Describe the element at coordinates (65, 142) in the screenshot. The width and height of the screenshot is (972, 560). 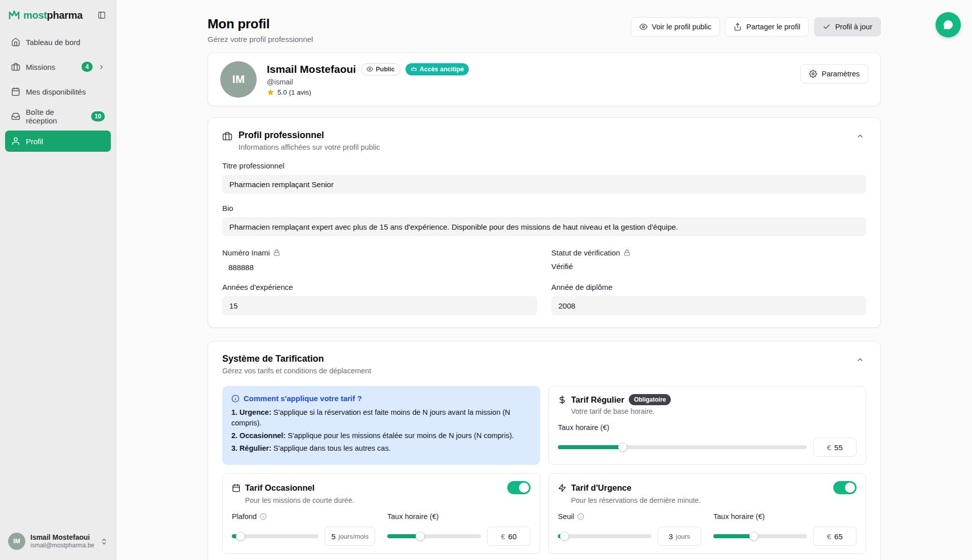
I see `sidebar-item-label: Profil` at that location.